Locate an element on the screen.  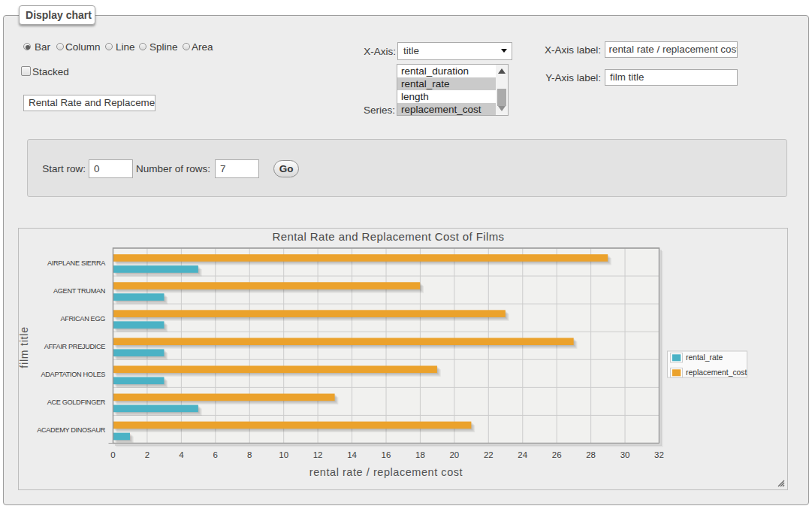
svg-text: replacement_cost is located at coordinates (717, 373).